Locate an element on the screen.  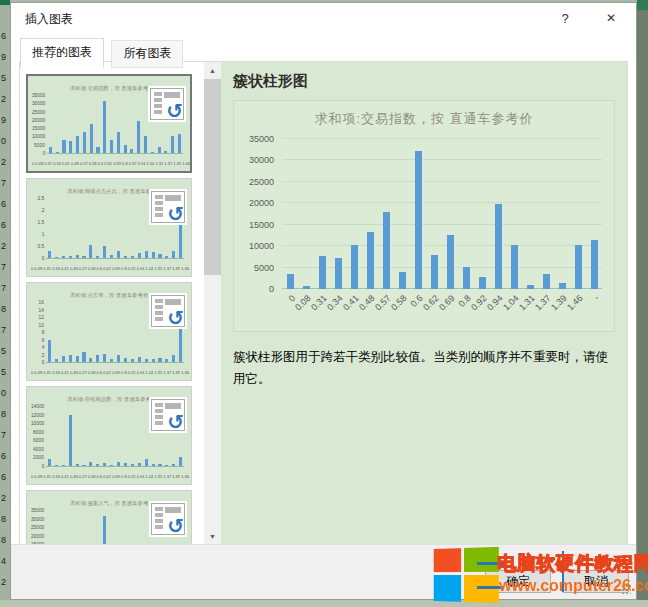
chart-thumbnail: 求和项:交易指数，按 直通车参考 35000300002500020000150… is located at coordinates (109, 124).